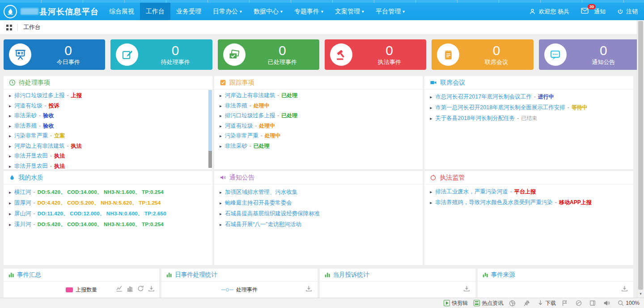 The image size is (644, 308). Describe the element at coordinates (547, 304) in the screenshot. I see `download-manager-button: 下载` at that location.